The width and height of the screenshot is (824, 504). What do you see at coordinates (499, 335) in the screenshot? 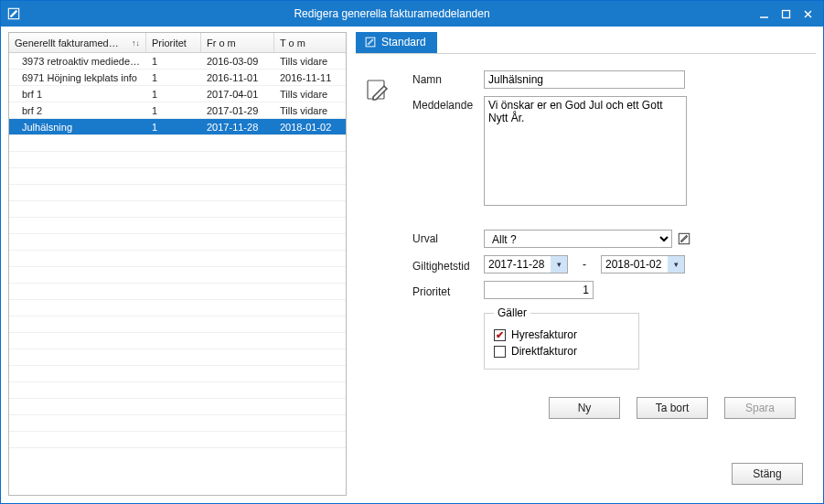
I see `hyresfakturor-checkbox: ✔` at bounding box center [499, 335].